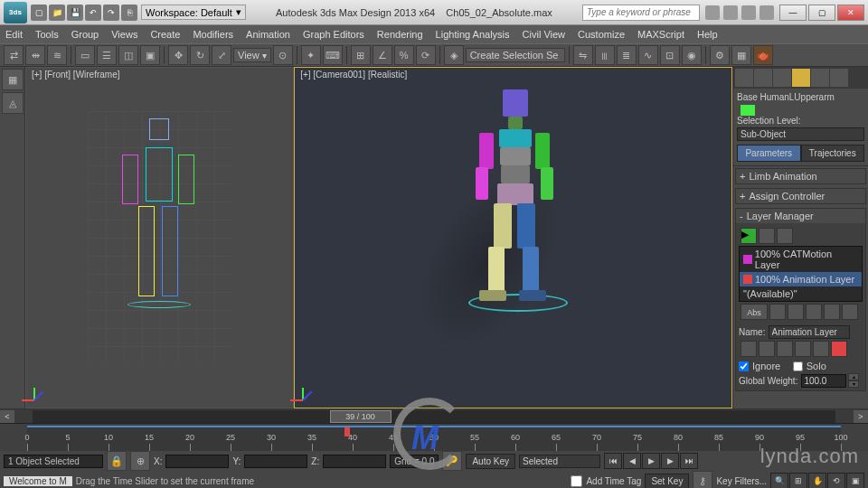 This screenshot has width=868, height=488. I want to click on create-tab-icon, so click(744, 78).